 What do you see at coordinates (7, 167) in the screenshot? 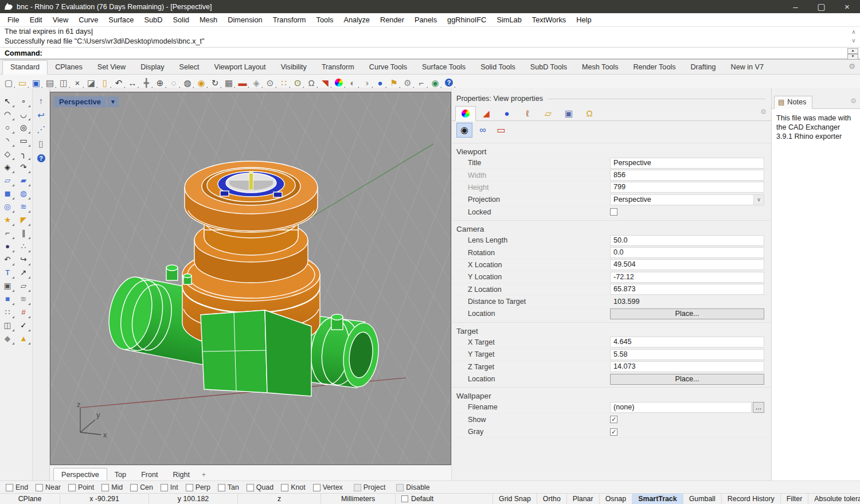
I see `revolve-curve-icon: ◈` at bounding box center [7, 167].